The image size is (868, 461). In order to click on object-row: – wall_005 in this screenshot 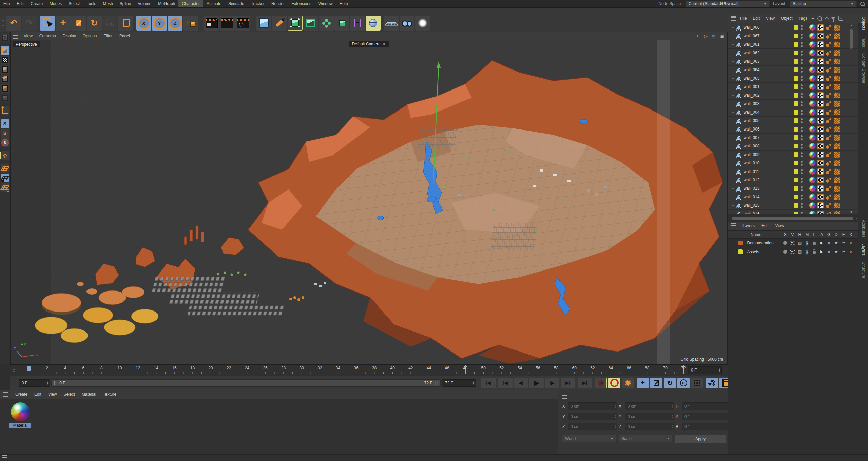, I will do `click(793, 121)`.